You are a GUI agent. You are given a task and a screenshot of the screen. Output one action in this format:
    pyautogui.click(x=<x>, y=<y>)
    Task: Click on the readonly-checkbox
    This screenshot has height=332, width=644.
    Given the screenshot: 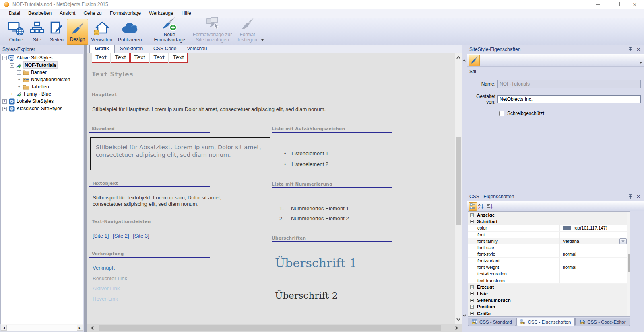 What is the action you would take?
    pyautogui.click(x=502, y=113)
    